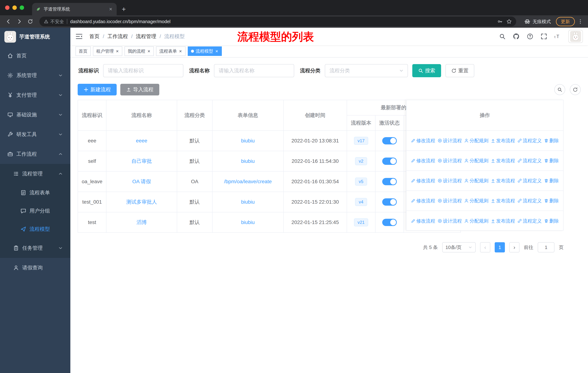  Describe the element at coordinates (142, 141) in the screenshot. I see `process-name-link: eeee` at that location.